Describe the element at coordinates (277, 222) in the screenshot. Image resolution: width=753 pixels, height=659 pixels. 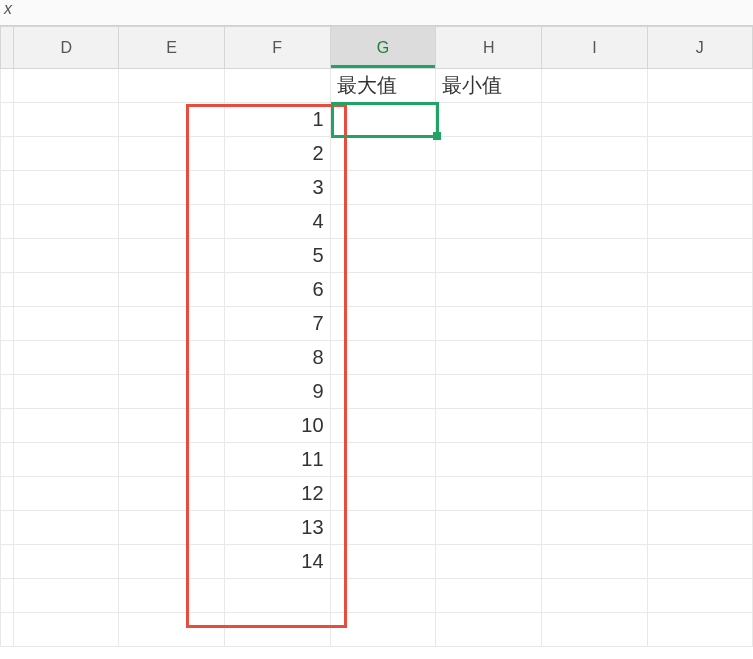
I see `cell-F5: 4` at that location.